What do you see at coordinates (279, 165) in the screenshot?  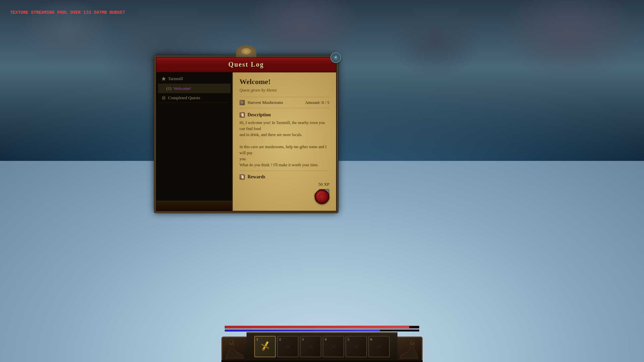 I see `description-line5: What do you think ? I'll make it worth y…` at bounding box center [279, 165].